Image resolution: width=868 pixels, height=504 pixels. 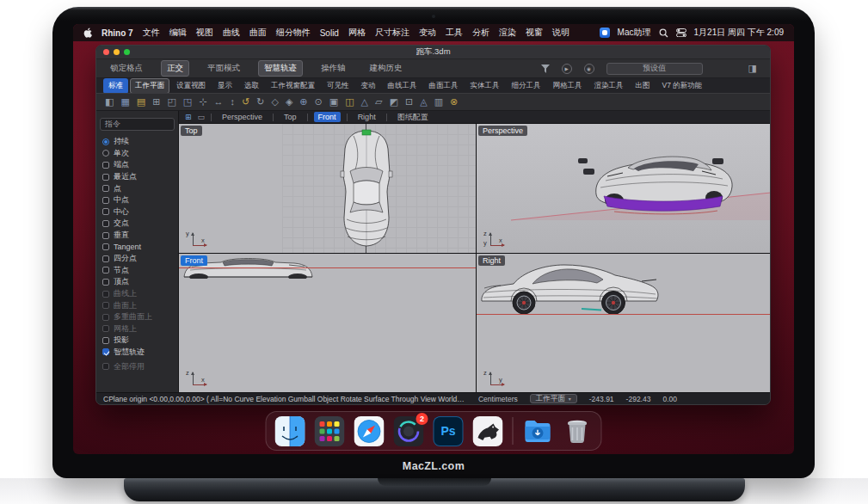 I want to click on app-menu-rhino: Rhino 7, so click(x=117, y=33).